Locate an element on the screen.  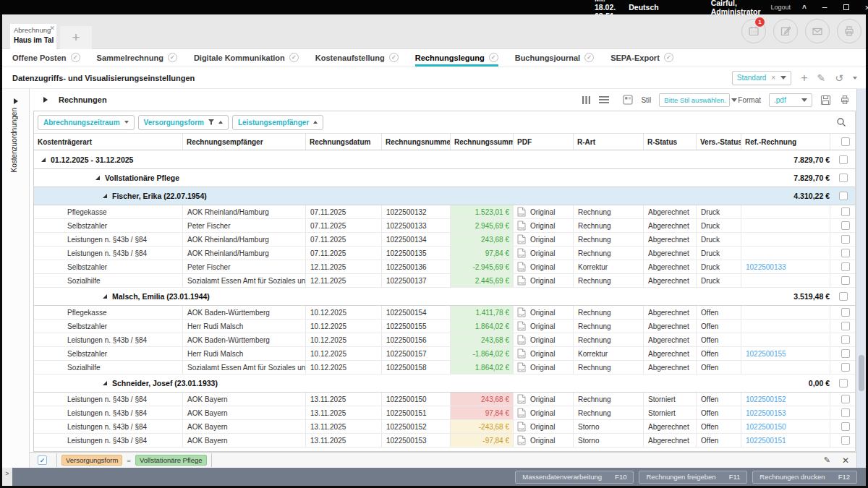
table-row: SozialhilfeSozialamt Essen Amt für Sozia… is located at coordinates (444, 281).